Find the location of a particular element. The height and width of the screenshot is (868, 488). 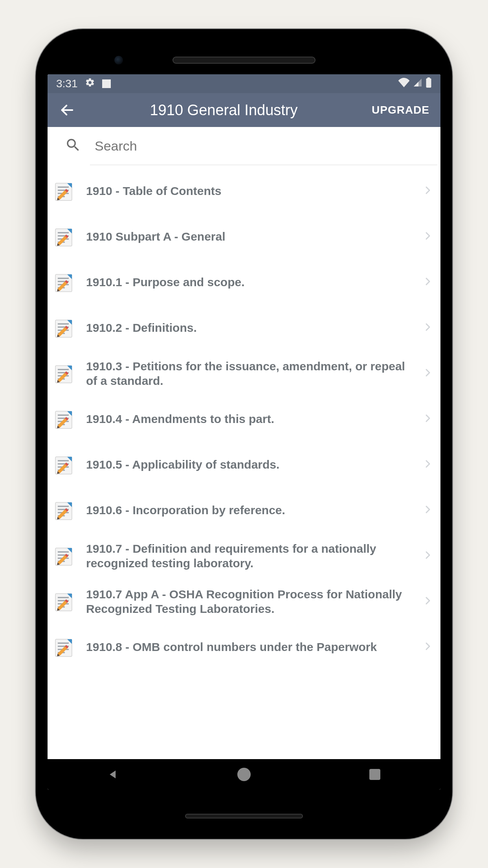

list-item: 1910 Subpart A - General is located at coordinates (244, 237).